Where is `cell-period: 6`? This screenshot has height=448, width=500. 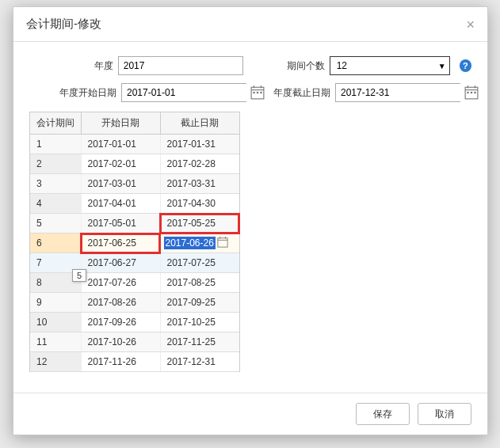 cell-period: 6 is located at coordinates (55, 244).